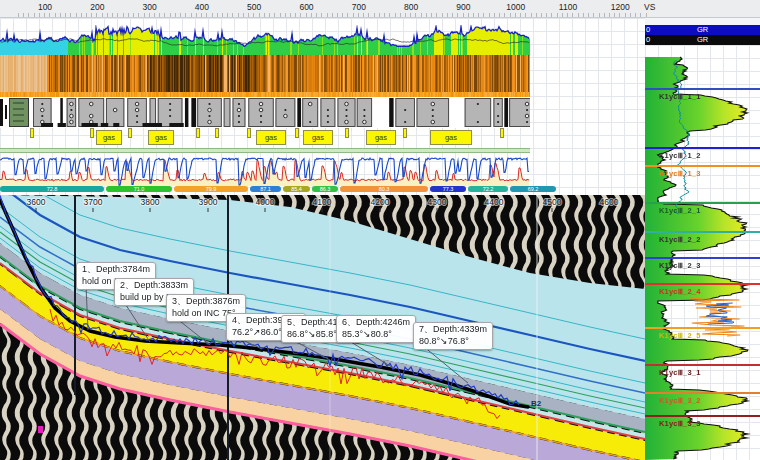 Image resolution: width=760 pixels, height=460 pixels. What do you see at coordinates (453, 330) in the screenshot?
I see `annotation-line-1: 7、Depth:4339m` at bounding box center [453, 330].